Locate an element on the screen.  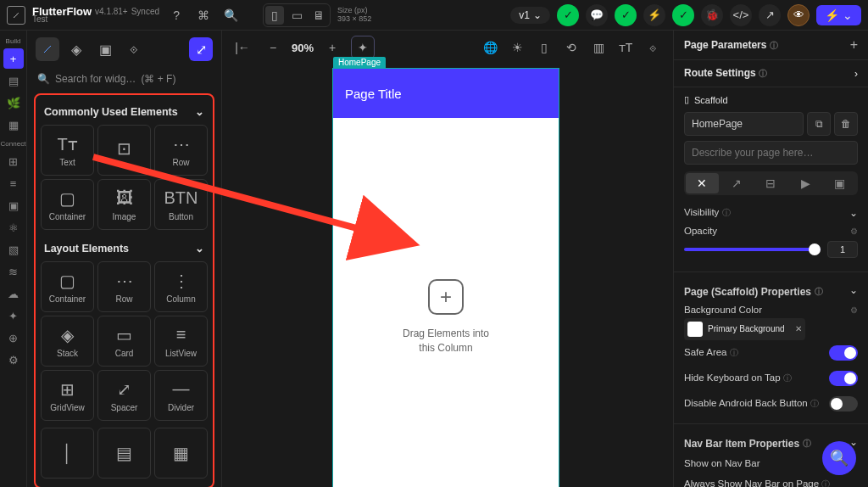
widget-item-column: ⊡ is located at coordinates (124, 150).